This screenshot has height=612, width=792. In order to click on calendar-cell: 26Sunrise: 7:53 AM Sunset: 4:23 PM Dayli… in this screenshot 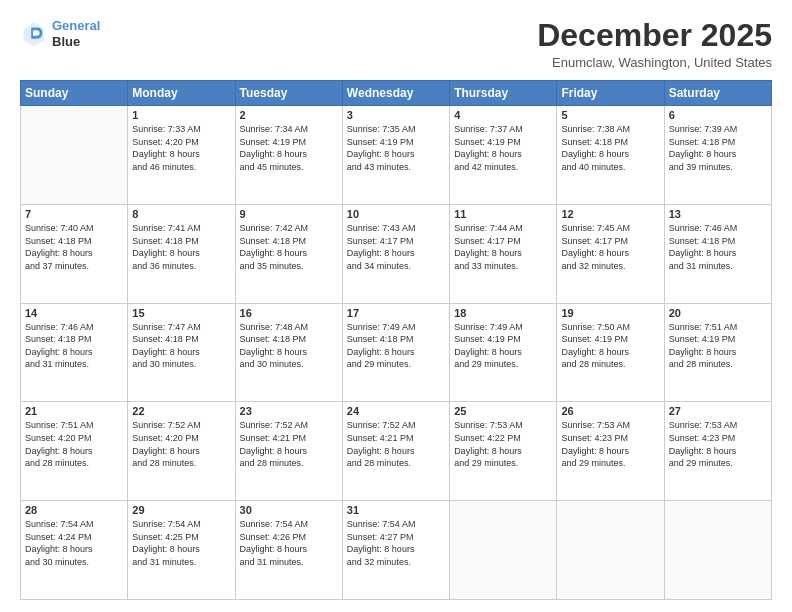, I will do `click(610, 452)`.